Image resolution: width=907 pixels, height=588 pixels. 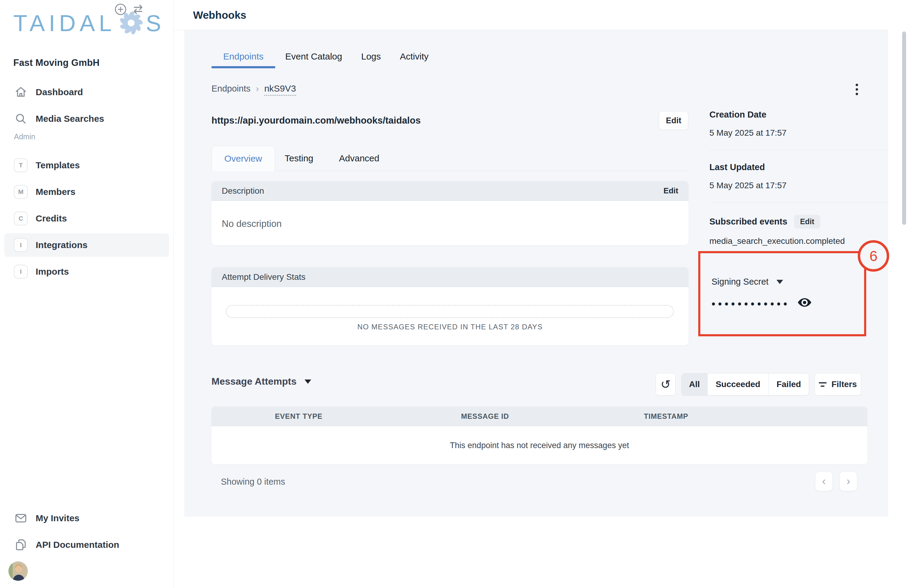 What do you see at coordinates (89, 63) in the screenshot?
I see `org-switcher: Fast Moving GmbH` at bounding box center [89, 63].